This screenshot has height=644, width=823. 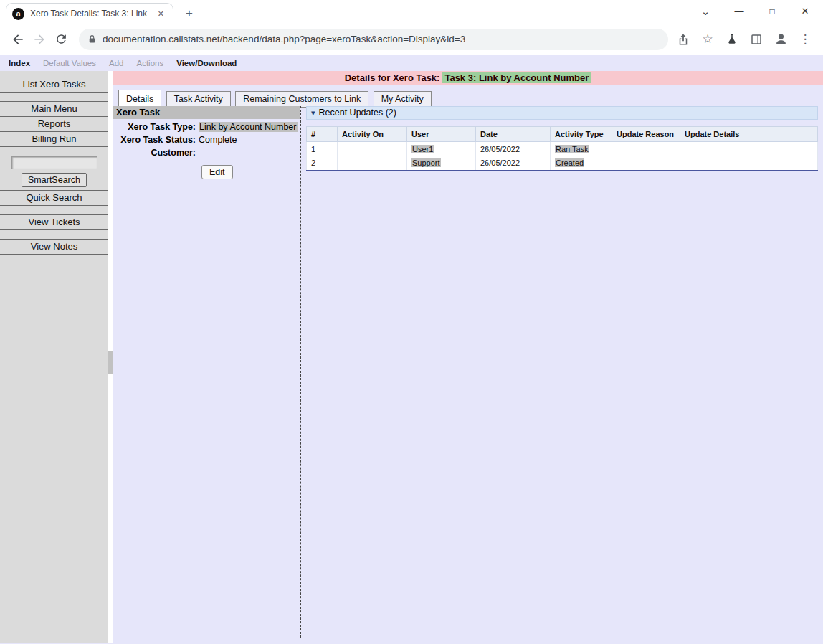 I want to click on field-label-customer: Customer:, so click(x=156, y=153).